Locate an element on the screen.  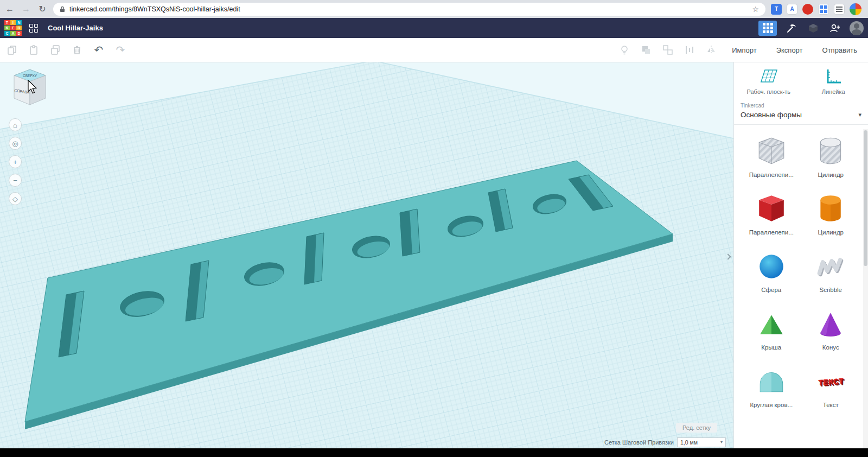
show-all-icon is located at coordinates (624, 50).